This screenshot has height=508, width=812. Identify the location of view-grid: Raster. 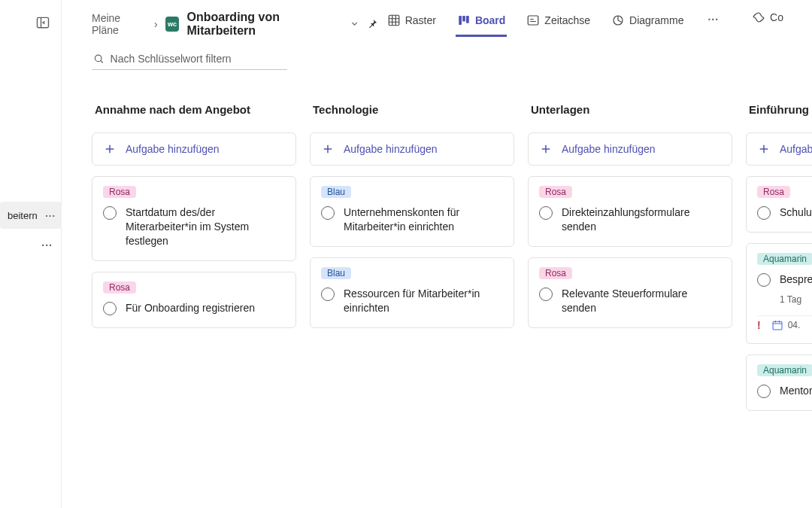
(412, 24).